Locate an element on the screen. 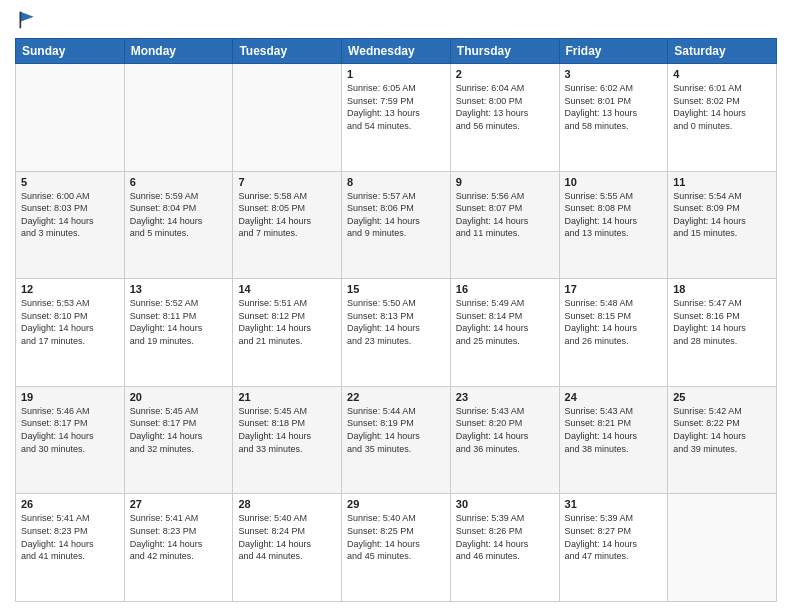 Image resolution: width=792 pixels, height=612 pixels. calendar-cell: 15Sunrise: 5:50 AMSunset: 8:13 PMDayligh… is located at coordinates (396, 333).